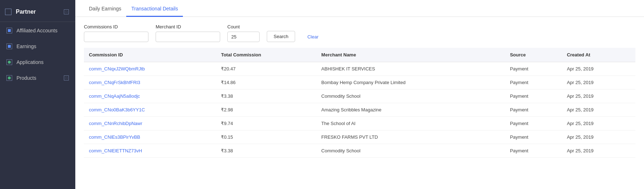 Image resolution: width=644 pixels, height=189 pixels. What do you see at coordinates (188, 27) in the screenshot?
I see `merchant-id-label: Merchant ID` at bounding box center [188, 27].